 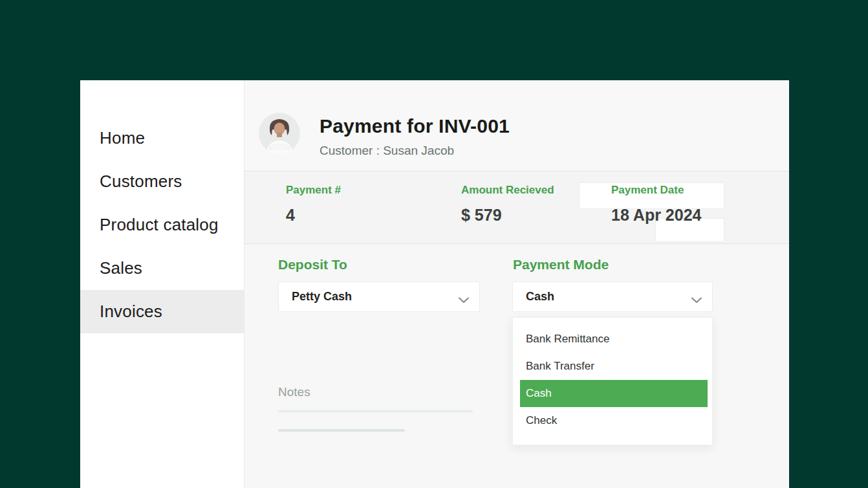 What do you see at coordinates (379, 296) in the screenshot?
I see `deposit-to-select: Petty Cash` at bounding box center [379, 296].